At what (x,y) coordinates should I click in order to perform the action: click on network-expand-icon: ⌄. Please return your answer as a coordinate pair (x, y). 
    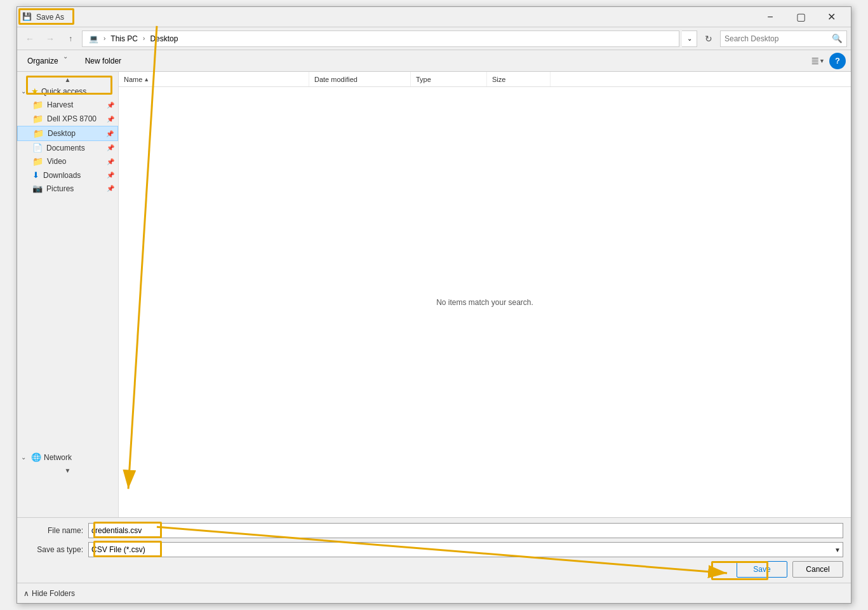
    Looking at the image, I should click on (25, 458).